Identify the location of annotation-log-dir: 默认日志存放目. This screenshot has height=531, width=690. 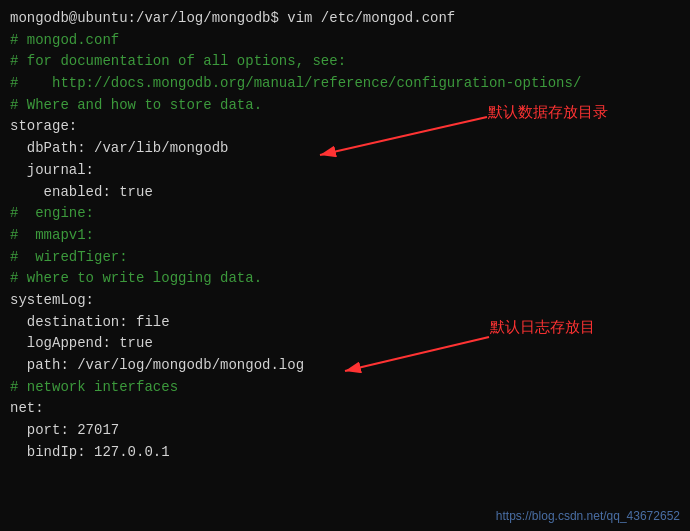
(542, 328).